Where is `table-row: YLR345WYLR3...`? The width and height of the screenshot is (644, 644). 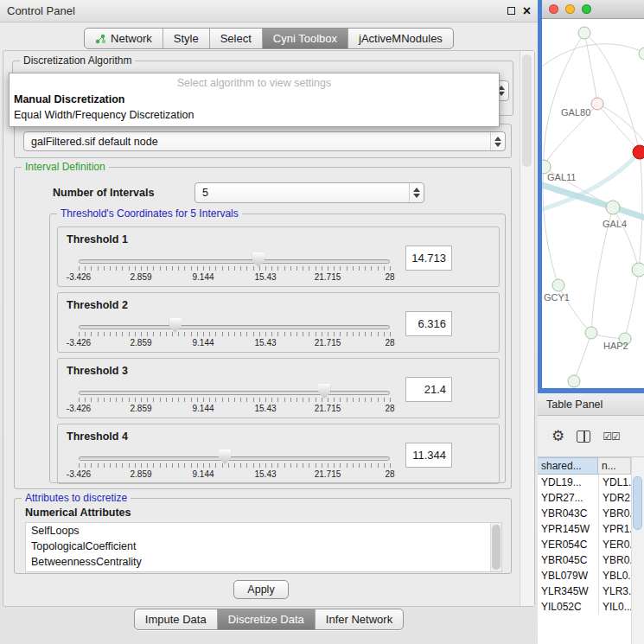 table-row: YLR345WYLR3... is located at coordinates (591, 591).